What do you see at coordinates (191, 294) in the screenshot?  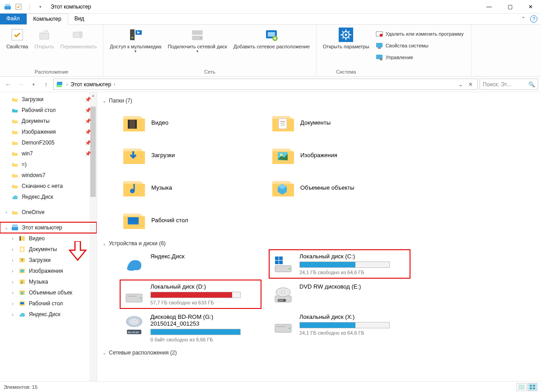 I see `drive-item: Локальный диск (D:)57,7 ГБ свободно из 6…` at bounding box center [191, 294].